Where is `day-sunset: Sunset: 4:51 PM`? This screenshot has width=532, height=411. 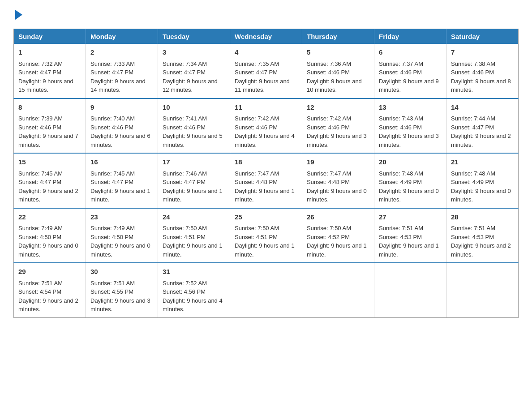 day-sunset: Sunset: 4:51 PM is located at coordinates (256, 237).